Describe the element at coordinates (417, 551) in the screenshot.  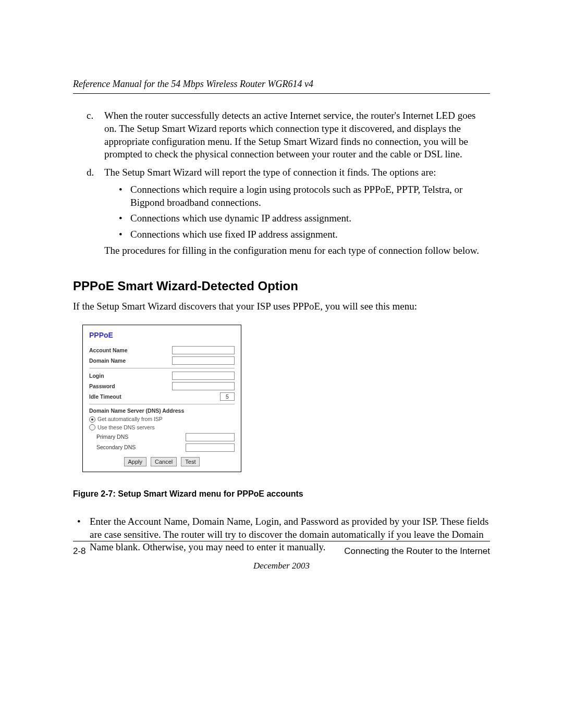
I see `chapter-title: Connecting the Router to the Internet` at that location.